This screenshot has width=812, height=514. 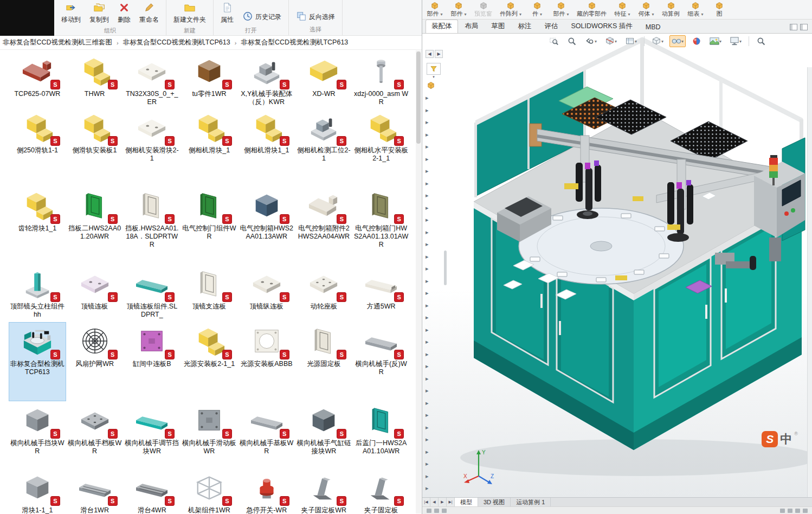 What do you see at coordinates (631, 41) in the screenshot?
I see `annotation-views-icon: ▾` at bounding box center [631, 41].